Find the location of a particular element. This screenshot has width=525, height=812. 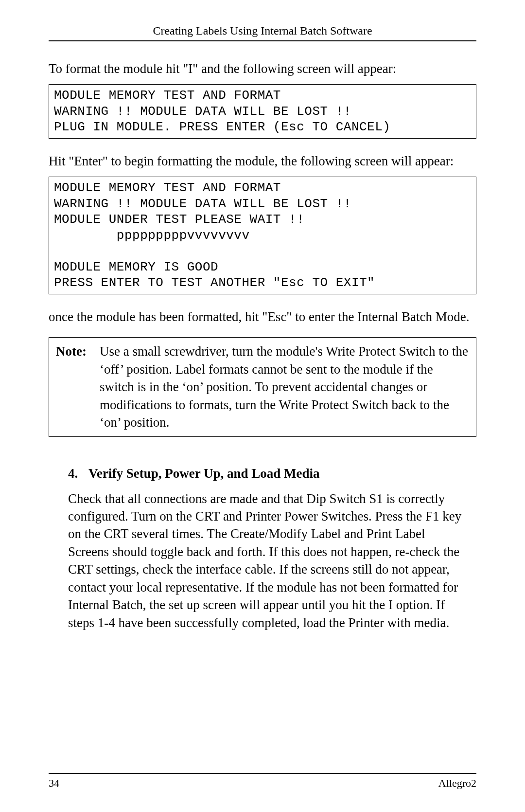

note-label: Note: is located at coordinates (78, 387).